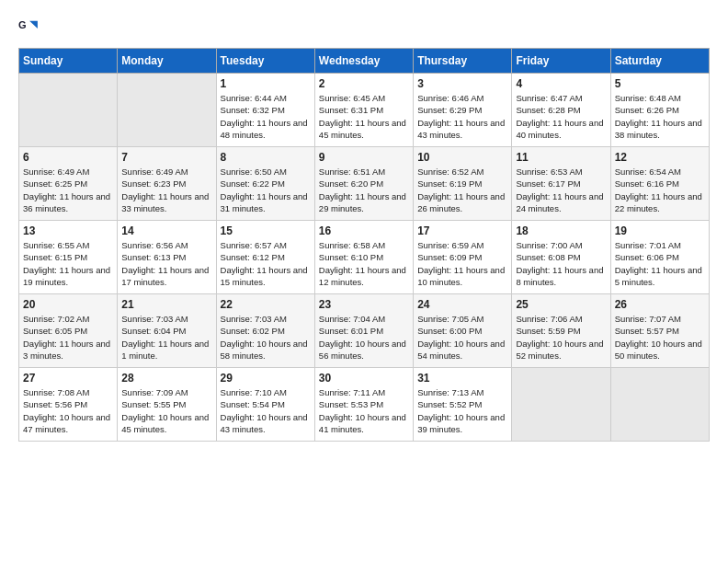 The width and height of the screenshot is (728, 563). Describe the element at coordinates (68, 304) in the screenshot. I see `day-number: 20` at that location.